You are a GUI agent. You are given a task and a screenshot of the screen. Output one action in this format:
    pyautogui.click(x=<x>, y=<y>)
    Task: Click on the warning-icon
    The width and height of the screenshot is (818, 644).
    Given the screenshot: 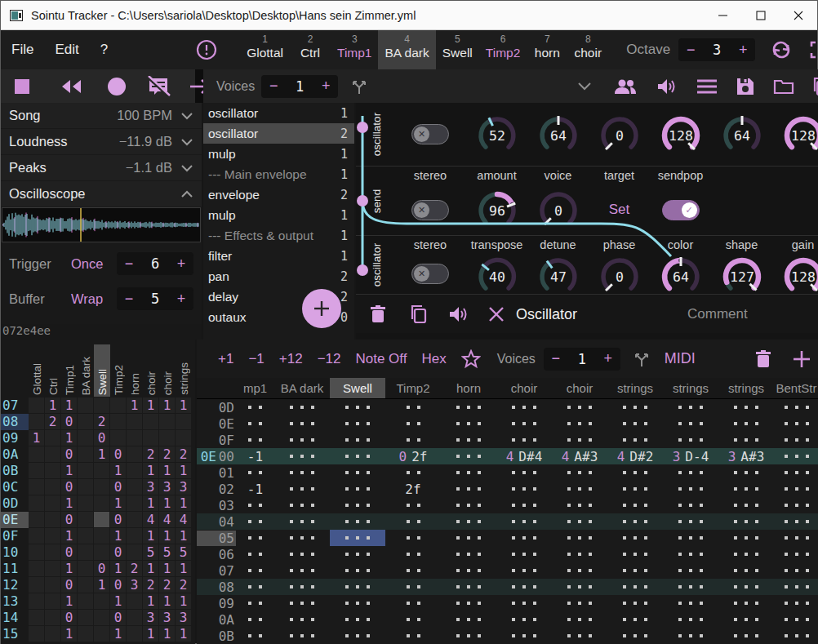 What is the action you would take?
    pyautogui.click(x=207, y=50)
    